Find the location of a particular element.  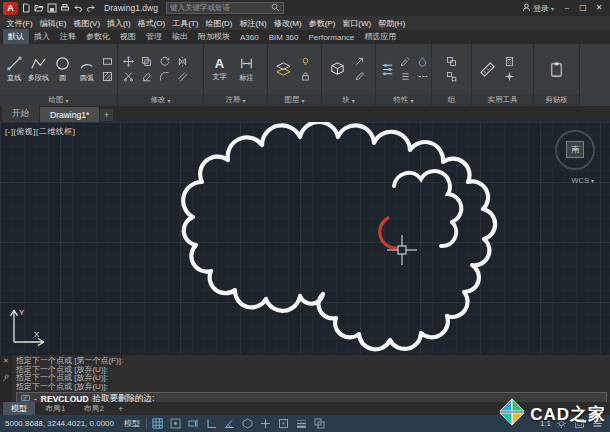

layout-tab-layout1: 布局1 is located at coordinates (55, 408).